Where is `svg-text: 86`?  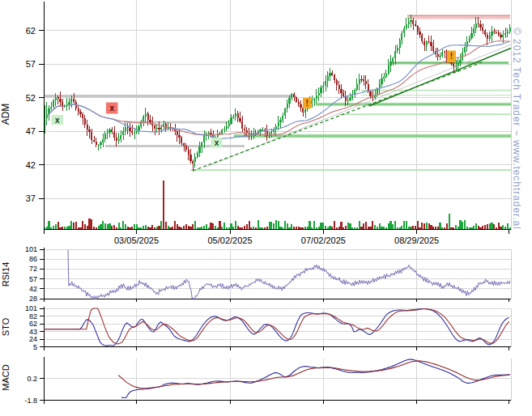 svg-text: 86 is located at coordinates (33, 259).